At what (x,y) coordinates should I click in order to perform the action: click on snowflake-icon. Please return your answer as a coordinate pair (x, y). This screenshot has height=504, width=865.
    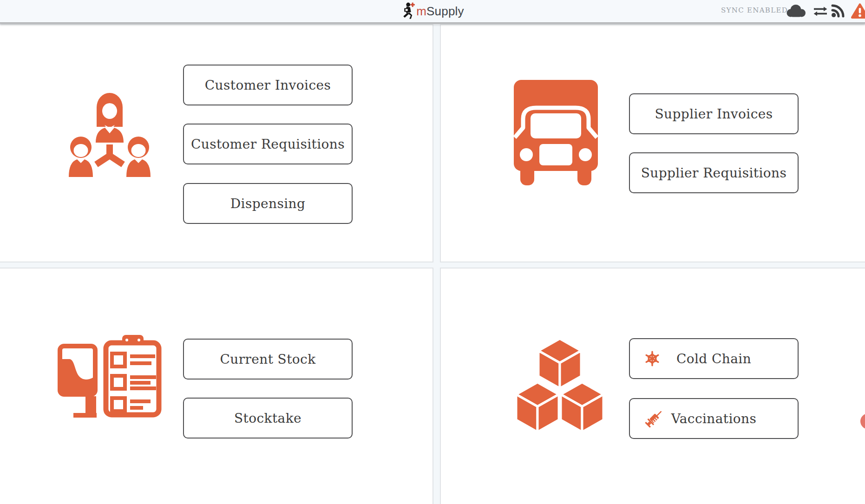
    Looking at the image, I should click on (652, 359).